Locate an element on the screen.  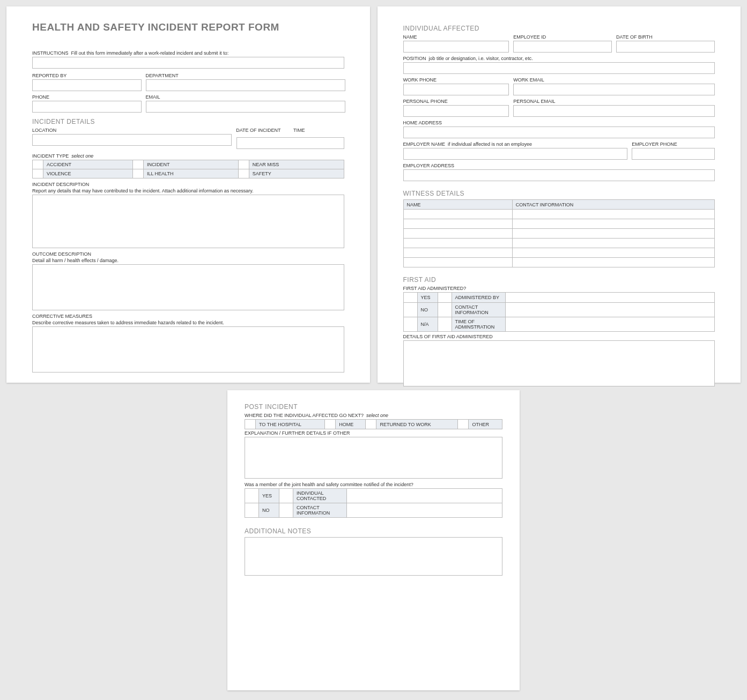
employer-name-input is located at coordinates (516, 154).